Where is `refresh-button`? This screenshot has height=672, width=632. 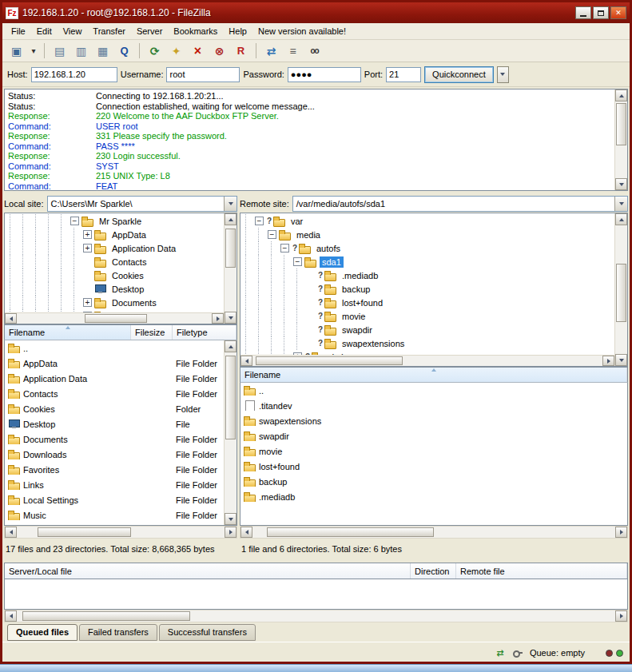 refresh-button is located at coordinates (155, 51).